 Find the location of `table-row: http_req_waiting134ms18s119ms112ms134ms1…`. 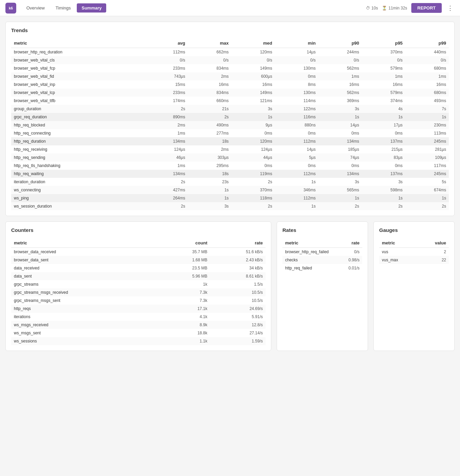

table-row: http_req_waiting134ms18s119ms112ms134ms1… is located at coordinates (230, 174).